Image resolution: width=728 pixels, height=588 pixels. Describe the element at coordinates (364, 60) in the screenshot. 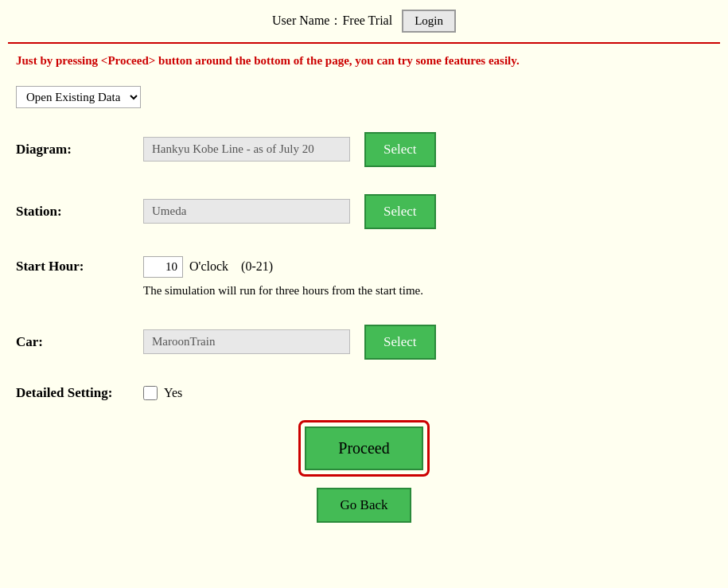

I see `notice-text: Just by pressing <Proceed> button around…` at that location.